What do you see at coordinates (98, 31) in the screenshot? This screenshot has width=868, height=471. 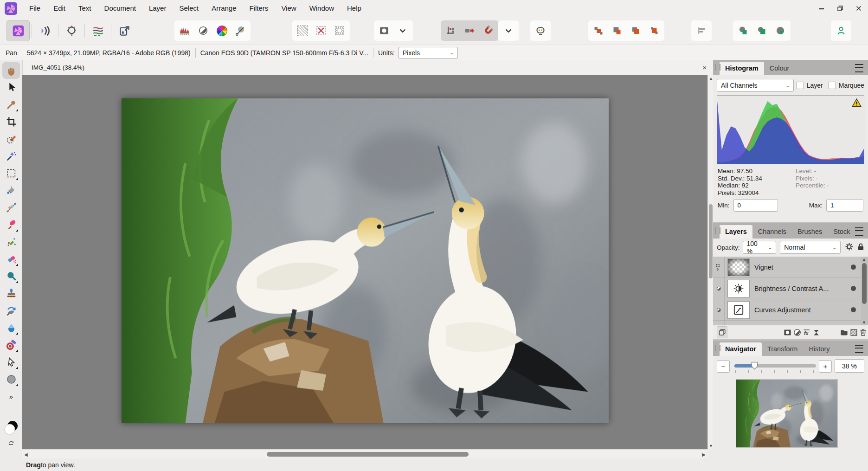 I see `tone-mapping-persona-button` at bounding box center [98, 31].